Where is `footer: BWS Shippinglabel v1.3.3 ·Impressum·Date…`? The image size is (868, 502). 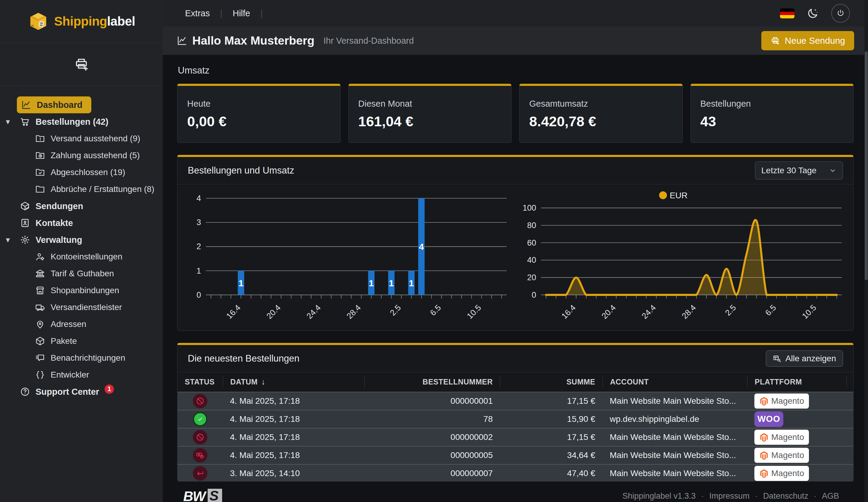 footer: BWS Shippinglabel v1.3.3 ·Impressum·Date… is located at coordinates (515, 492).